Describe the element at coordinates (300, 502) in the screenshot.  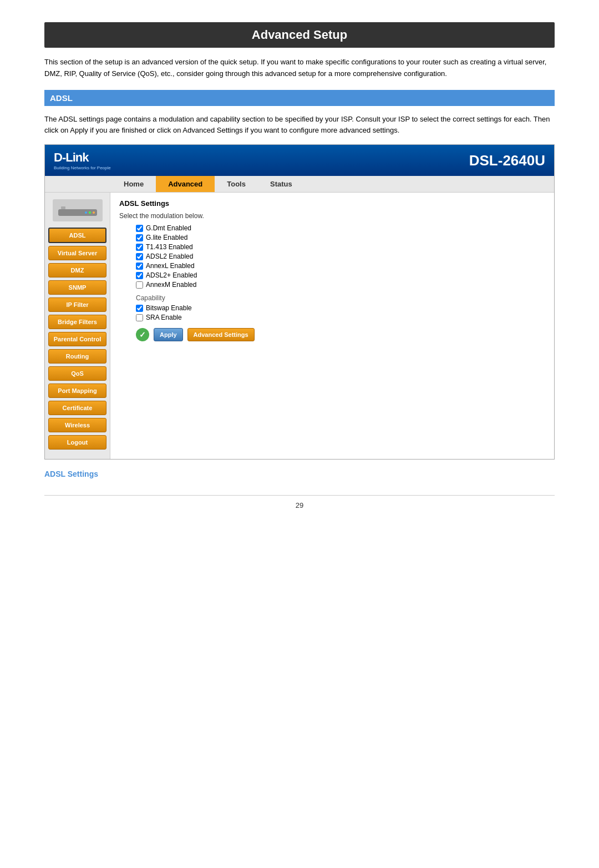
I see `page-footer: 29` at that location.